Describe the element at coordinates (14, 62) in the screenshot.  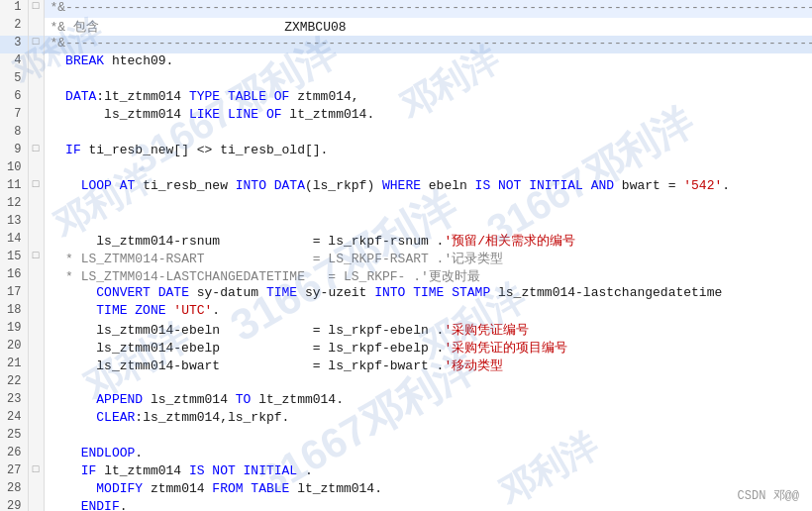
I see `line-number: 4` at that location.